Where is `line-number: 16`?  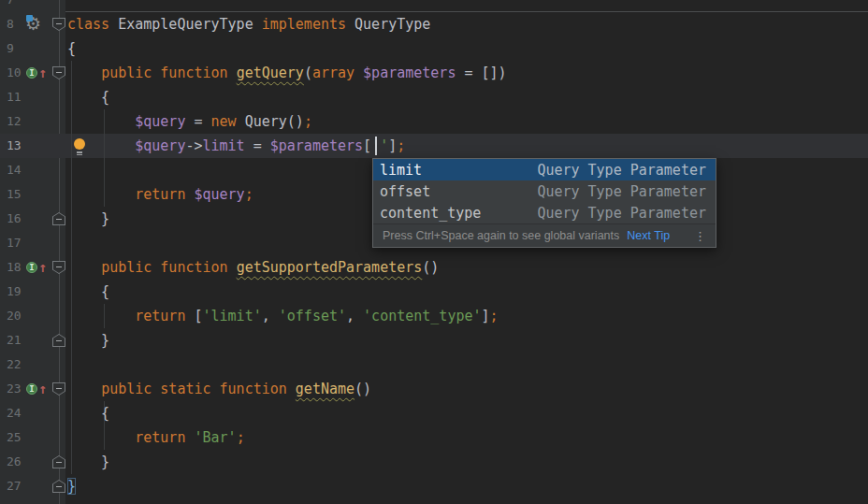
line-number: 16 is located at coordinates (18, 219).